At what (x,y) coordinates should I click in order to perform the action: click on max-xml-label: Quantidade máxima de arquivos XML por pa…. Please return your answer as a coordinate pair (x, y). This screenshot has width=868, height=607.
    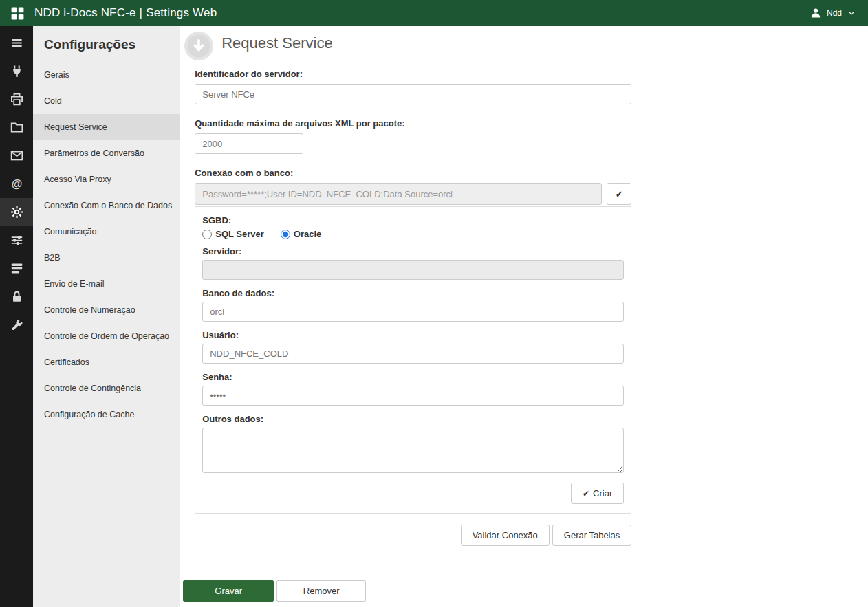
    Looking at the image, I should click on (421, 124).